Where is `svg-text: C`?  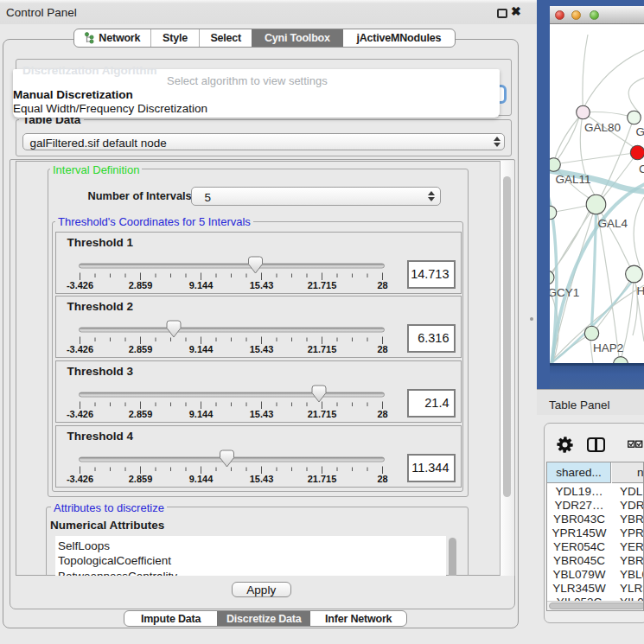
svg-text: C is located at coordinates (641, 169).